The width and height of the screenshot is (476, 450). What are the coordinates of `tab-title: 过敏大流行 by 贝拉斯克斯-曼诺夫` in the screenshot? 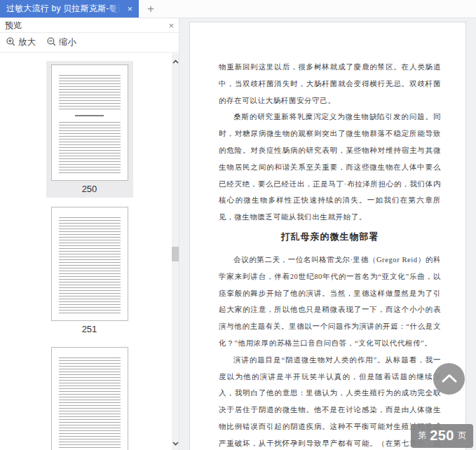 It's located at (63, 8).